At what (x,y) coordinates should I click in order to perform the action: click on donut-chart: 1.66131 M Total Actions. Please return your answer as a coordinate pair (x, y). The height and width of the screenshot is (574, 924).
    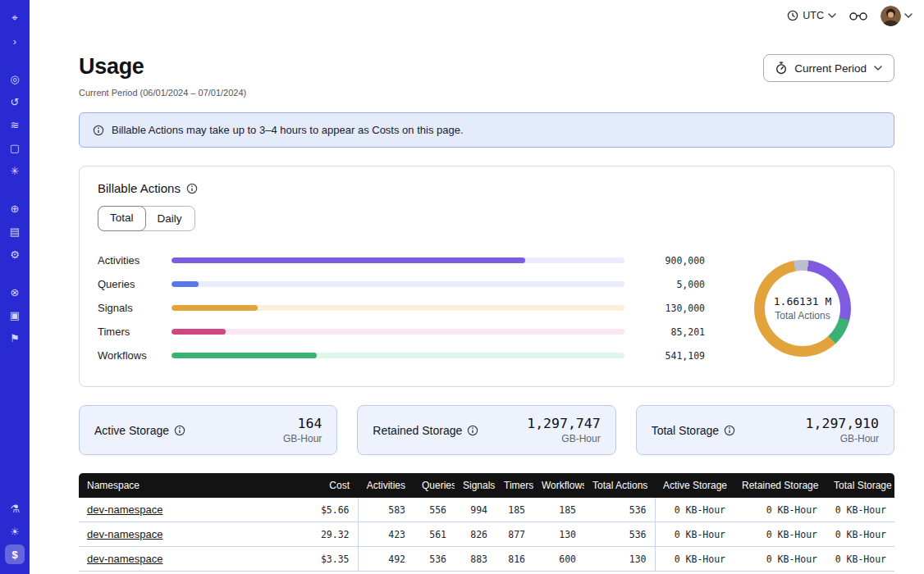
    Looking at the image, I should click on (803, 308).